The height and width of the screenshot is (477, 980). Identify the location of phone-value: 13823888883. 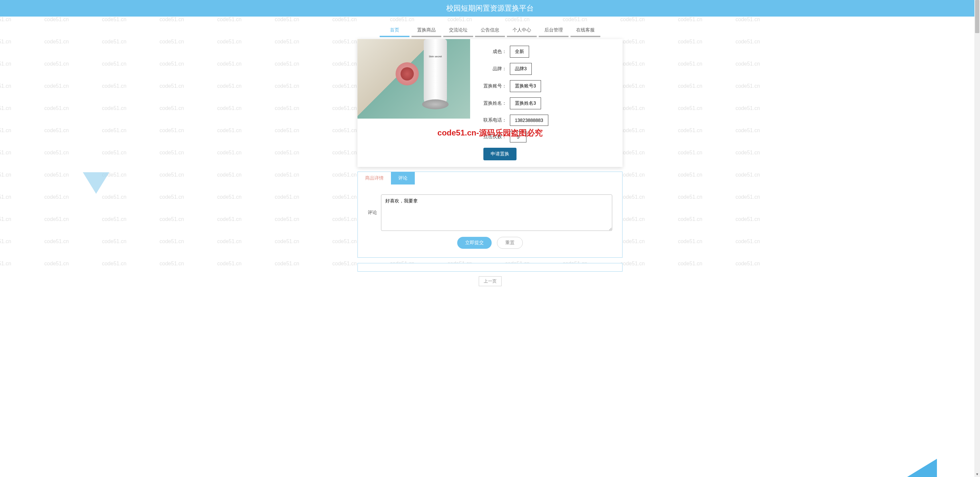
(529, 120).